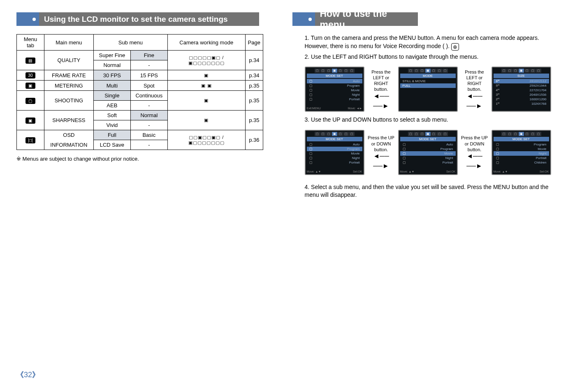 This screenshot has width=568, height=392. I want to click on cell-sub: Continuous, so click(149, 96).